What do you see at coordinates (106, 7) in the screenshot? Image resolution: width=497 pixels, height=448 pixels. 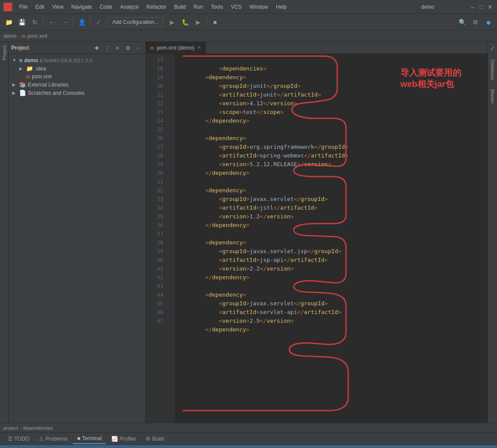 I see `menu-code: Code` at bounding box center [106, 7].